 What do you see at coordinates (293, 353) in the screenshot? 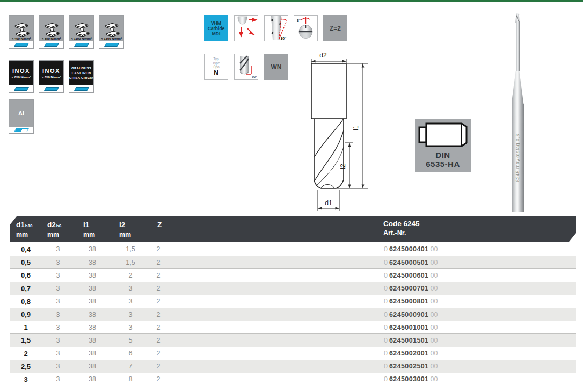
I see `table-row: 2338620624500200100` at bounding box center [293, 353].